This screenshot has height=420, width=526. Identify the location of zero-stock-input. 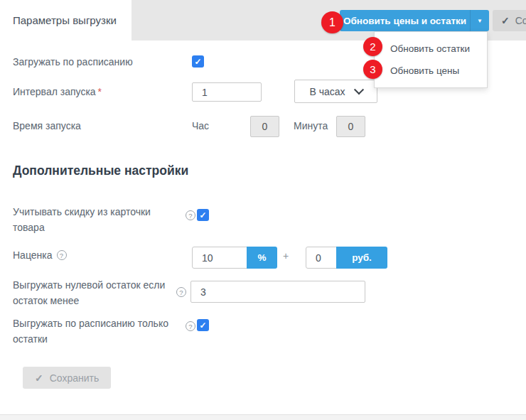
(278, 291).